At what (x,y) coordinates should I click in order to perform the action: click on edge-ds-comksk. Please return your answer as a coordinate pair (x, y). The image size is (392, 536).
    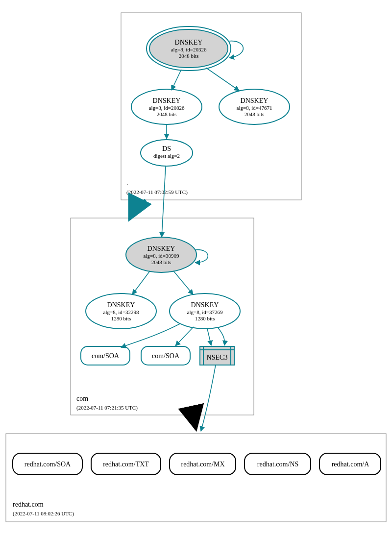
    Looking at the image, I should click on (164, 202).